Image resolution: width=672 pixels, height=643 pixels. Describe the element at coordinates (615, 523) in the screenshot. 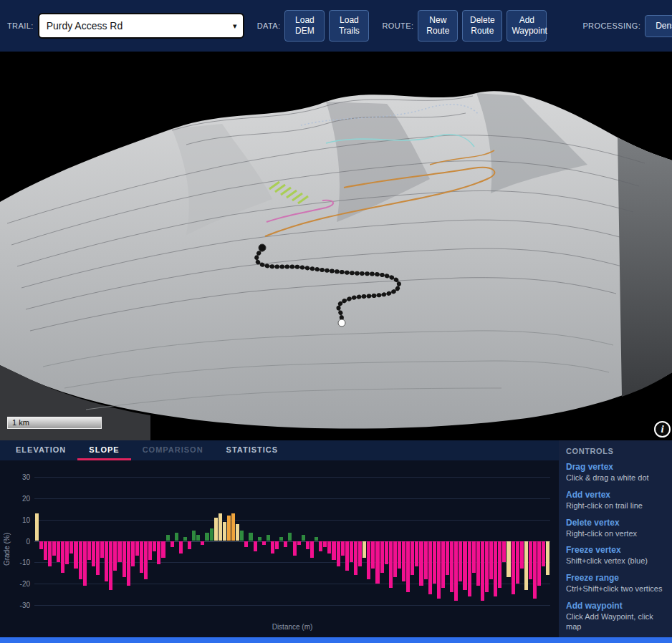

I see `control-action-delete-vertex: Delete vertex` at that location.